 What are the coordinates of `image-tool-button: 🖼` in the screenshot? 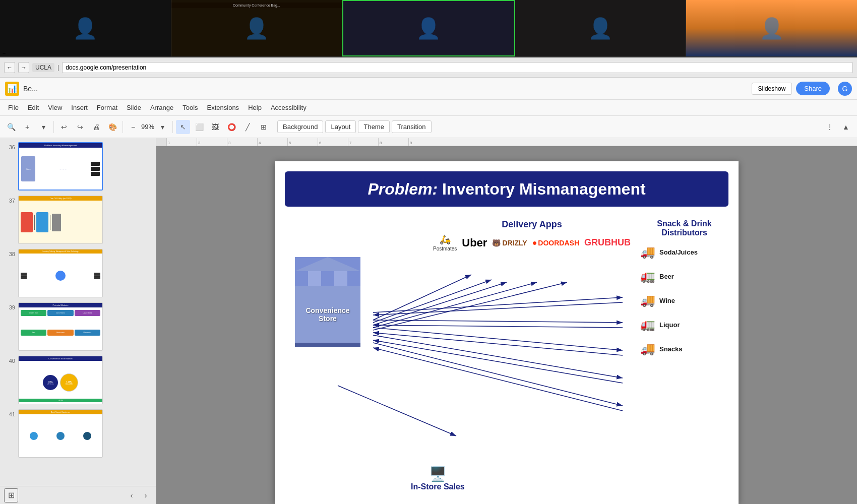 It's located at (215, 127).